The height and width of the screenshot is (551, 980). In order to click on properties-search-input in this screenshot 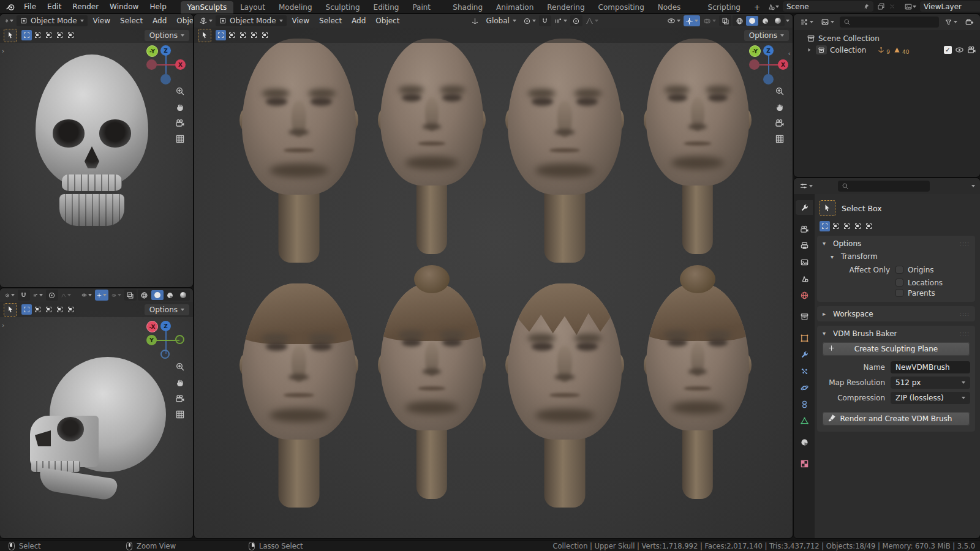, I will do `click(884, 186)`.